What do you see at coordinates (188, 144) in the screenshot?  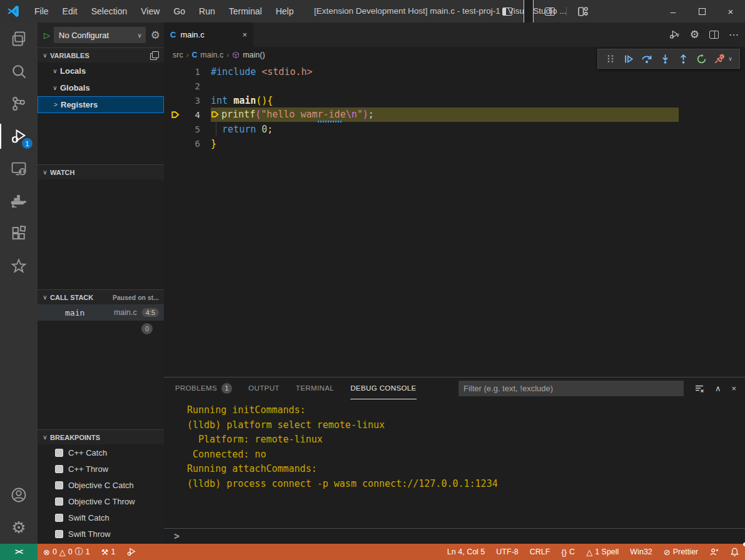 I see `gutter: 6` at bounding box center [188, 144].